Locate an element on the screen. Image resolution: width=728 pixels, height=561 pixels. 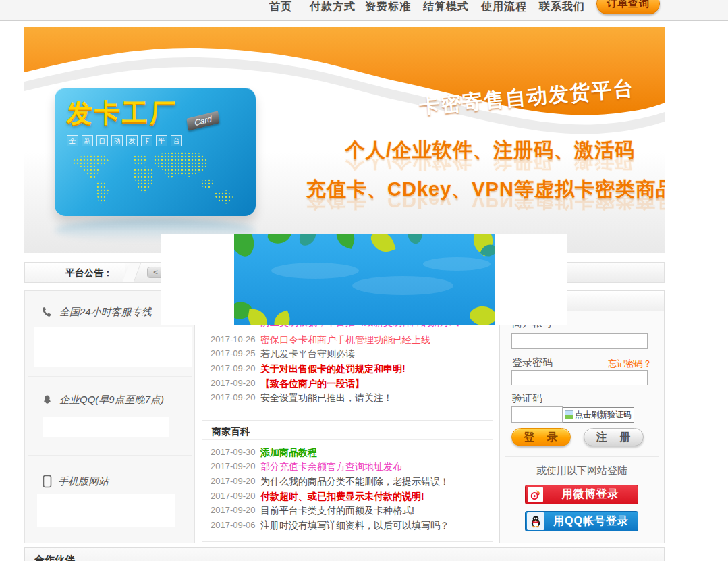
qq-penguin-icon is located at coordinates (47, 400).